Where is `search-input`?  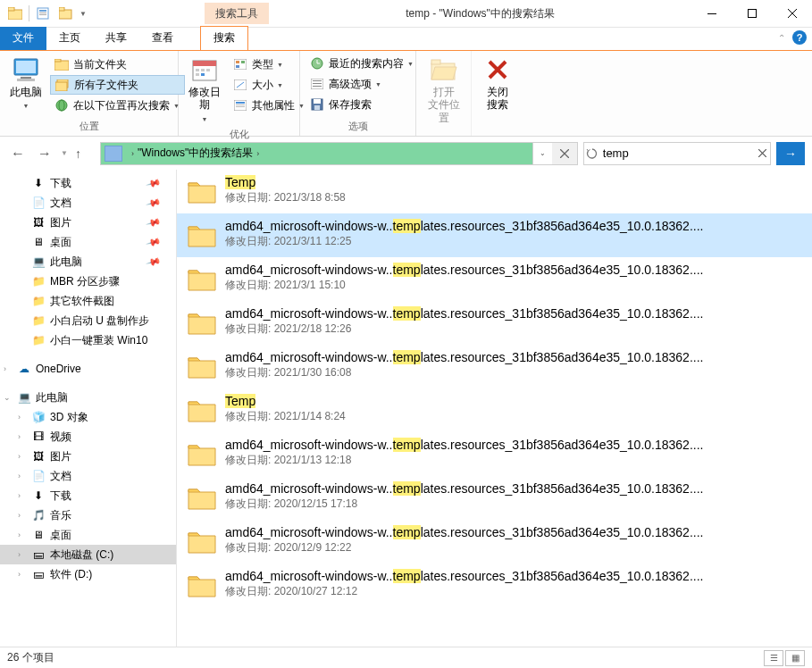
search-input is located at coordinates (678, 154).